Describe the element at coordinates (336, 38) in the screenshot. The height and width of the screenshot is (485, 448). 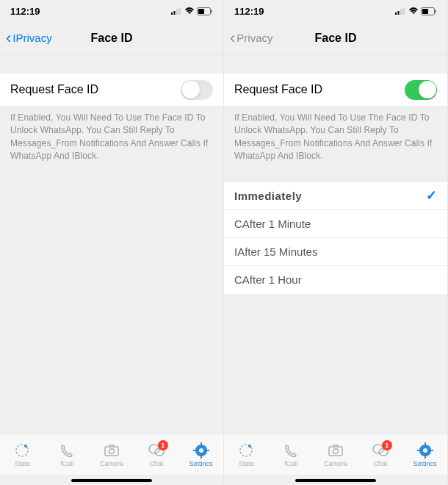
I see `nav-bar: ‹ Privacy Face ID` at that location.